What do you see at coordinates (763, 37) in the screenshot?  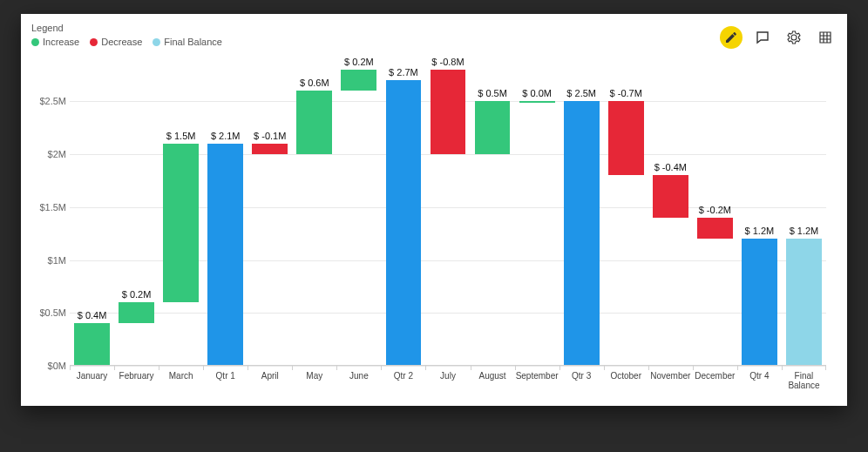 I see `comment-button` at bounding box center [763, 37].